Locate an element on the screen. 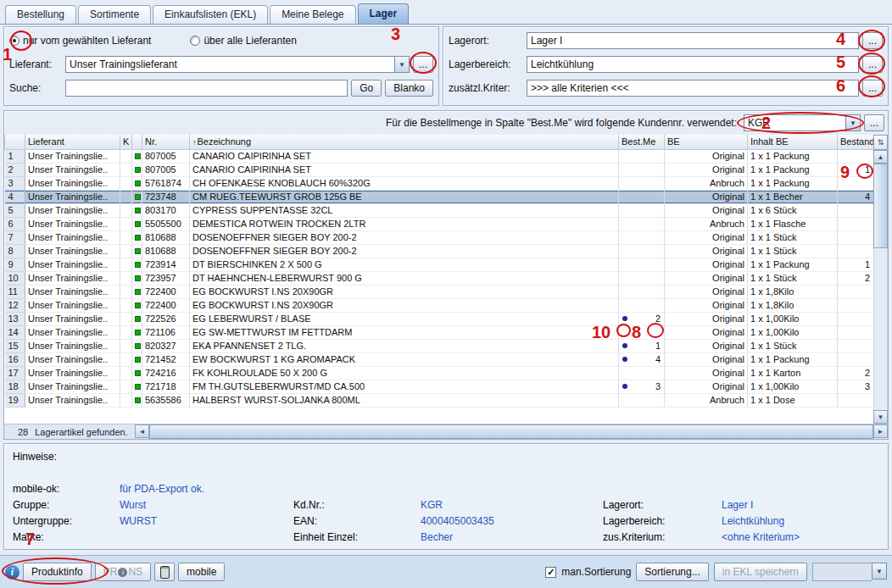 The width and height of the screenshot is (892, 588). go-button: Go is located at coordinates (366, 88).